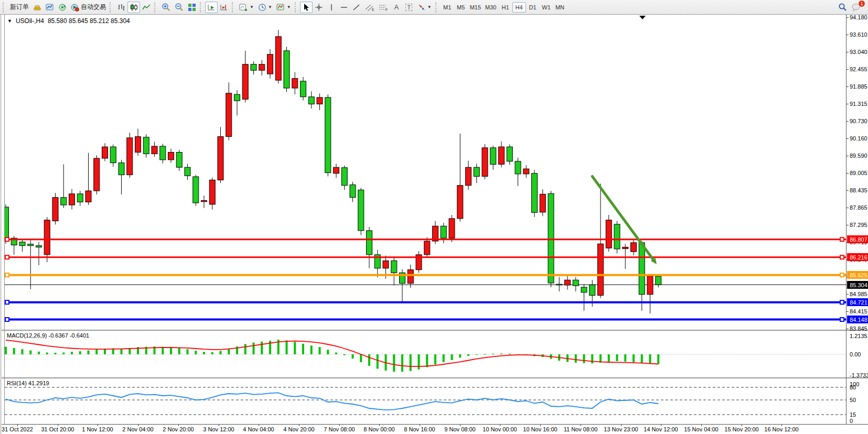 The image size is (868, 434). I want to click on timeframe-button-mn: MN, so click(560, 7).